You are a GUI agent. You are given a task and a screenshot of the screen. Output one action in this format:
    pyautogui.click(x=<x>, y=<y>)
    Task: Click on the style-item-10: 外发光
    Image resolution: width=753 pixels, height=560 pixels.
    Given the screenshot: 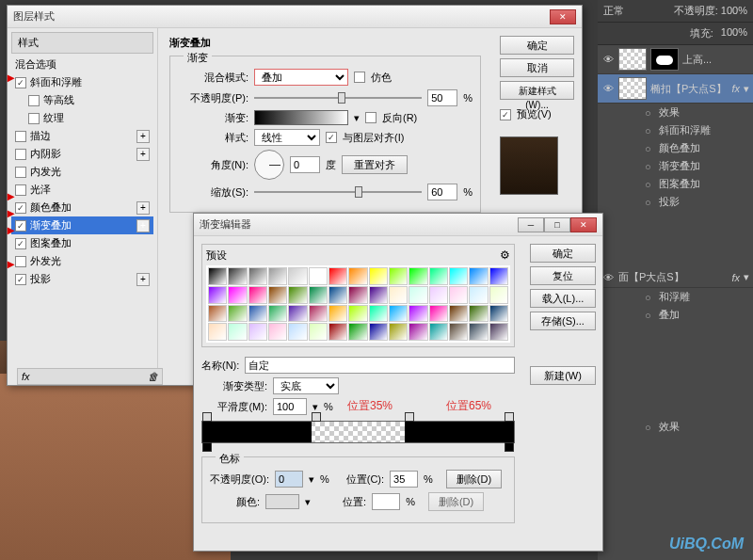 What is the action you would take?
    pyautogui.click(x=83, y=262)
    